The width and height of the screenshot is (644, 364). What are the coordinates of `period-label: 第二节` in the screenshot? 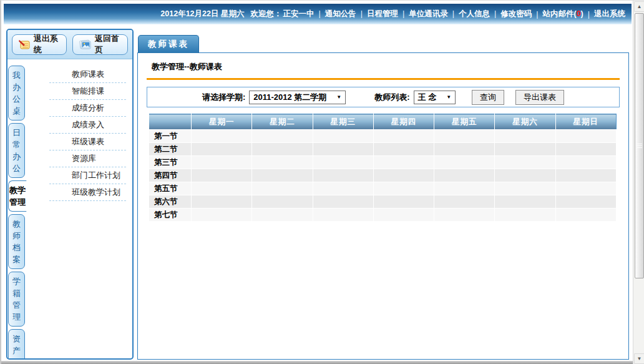 It's located at (170, 150).